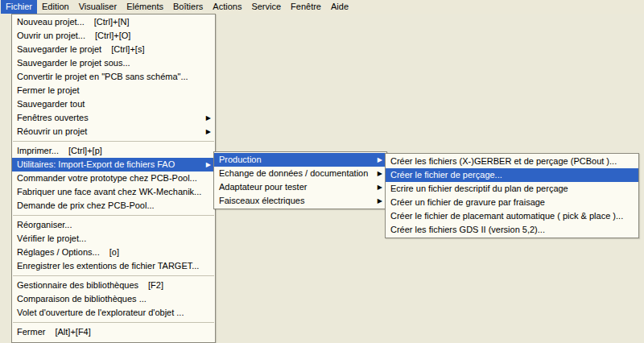 The image size is (644, 343). What do you see at coordinates (512, 196) in the screenshot?
I see `production-submenu: Créer les fichiers (X-)GERBER et de perç…` at bounding box center [512, 196].